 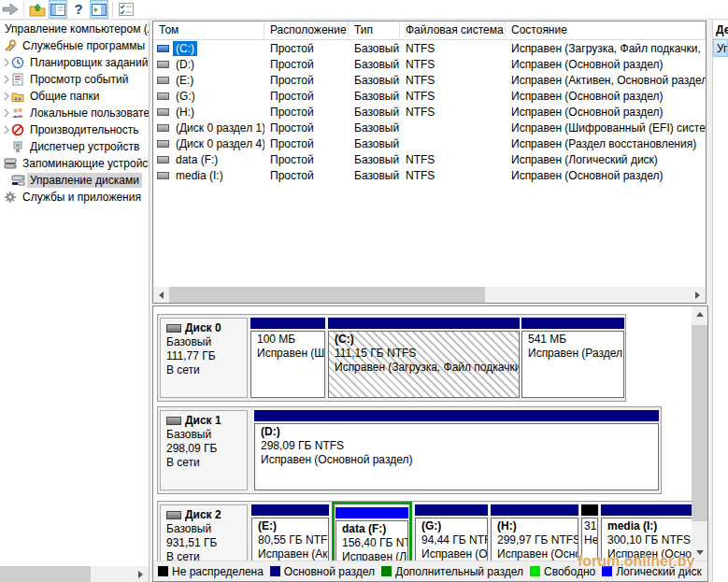 I want to click on partition-label: (G:), so click(x=454, y=527).